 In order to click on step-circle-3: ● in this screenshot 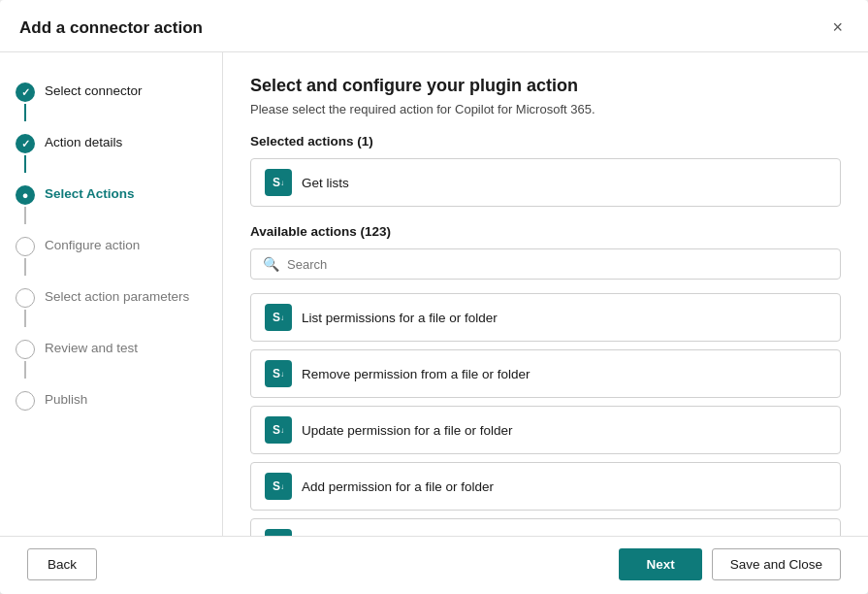, I will do `click(25, 195)`.